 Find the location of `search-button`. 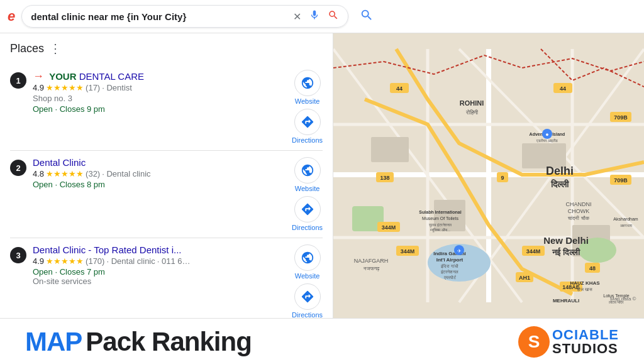

search-button is located at coordinates (367, 16).